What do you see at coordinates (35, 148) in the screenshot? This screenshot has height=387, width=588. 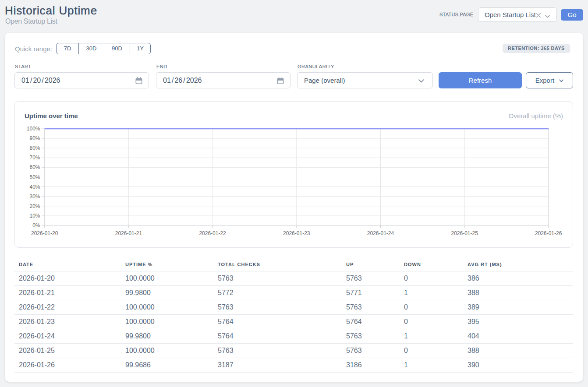 I see `svg-text: 80%` at bounding box center [35, 148].